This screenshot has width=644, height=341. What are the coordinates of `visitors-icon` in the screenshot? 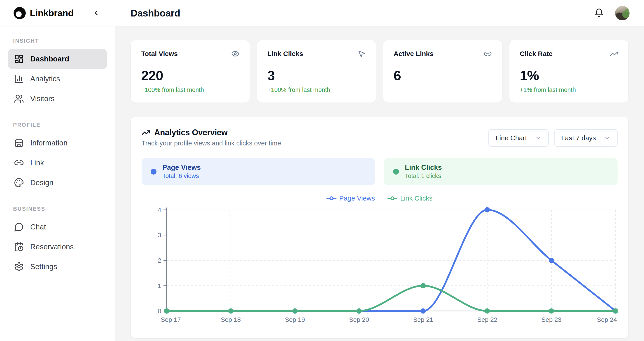 It's located at (19, 99).